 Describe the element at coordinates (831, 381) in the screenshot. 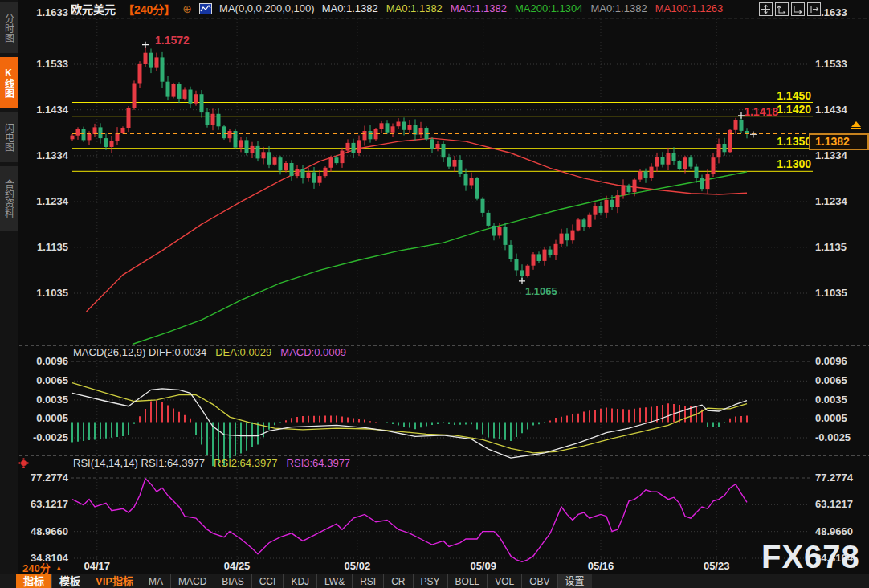

I see `macd-axis-label-right: 0.0065` at that location.